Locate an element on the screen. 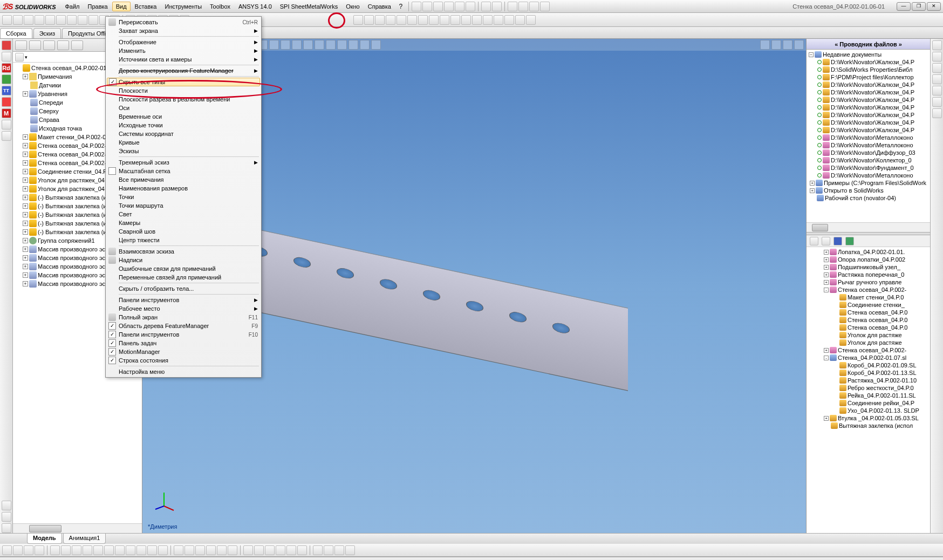  configmanager-tab is located at coordinates (49, 45).